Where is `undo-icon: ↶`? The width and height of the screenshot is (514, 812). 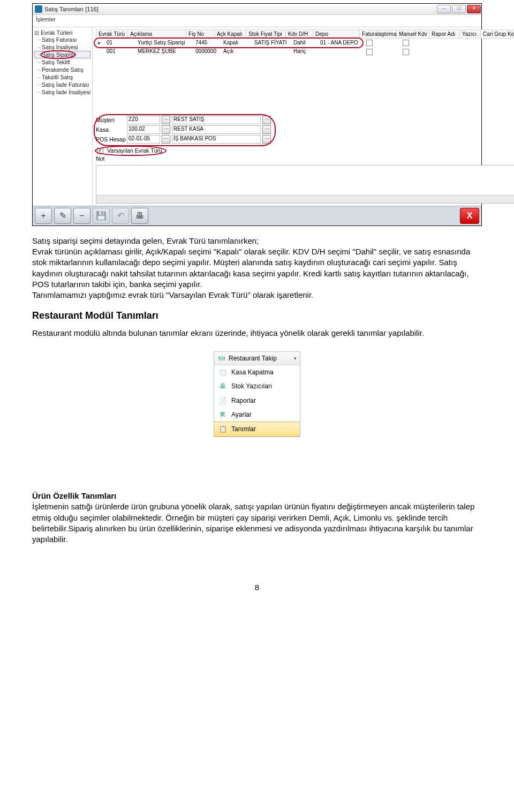
undo-icon: ↶ is located at coordinates (121, 215).